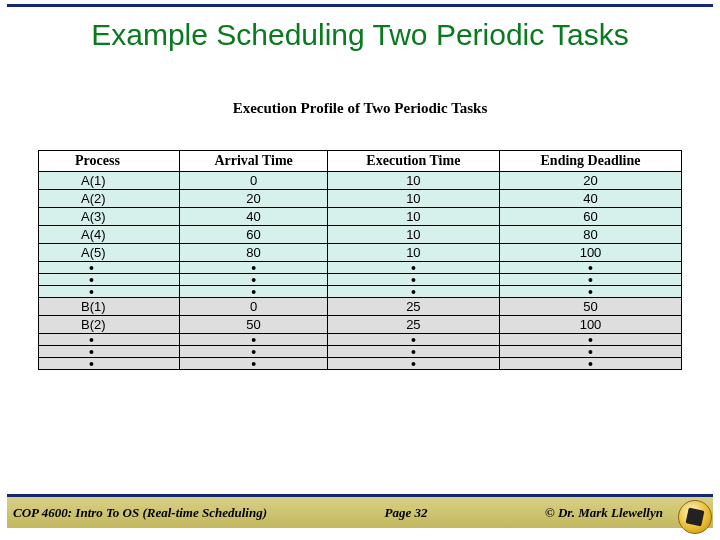 This screenshot has width=720, height=540. Describe the element at coordinates (591, 199) in the screenshot. I see `cell-deadline: 40` at that location.